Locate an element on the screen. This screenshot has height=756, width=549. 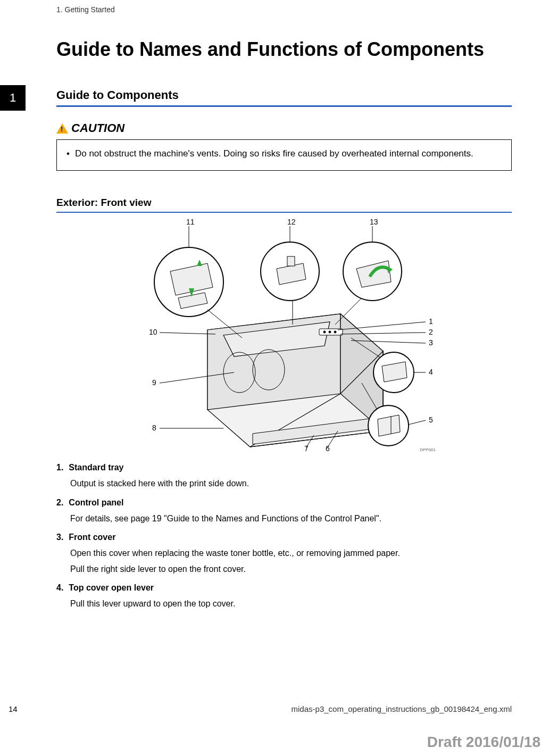
breadcrumb: 1. Getting Started is located at coordinates (86, 10).